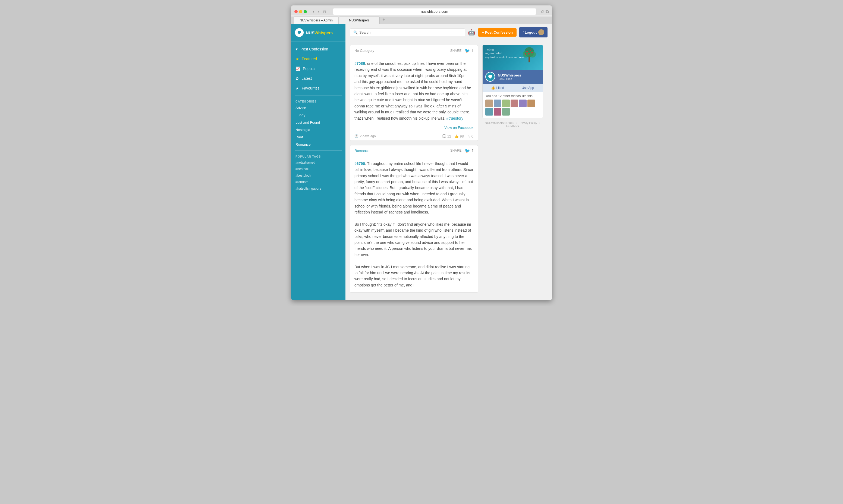 The width and height of the screenshot is (843, 504). I want to click on fb-page-name: NUSWhispers, so click(510, 75).